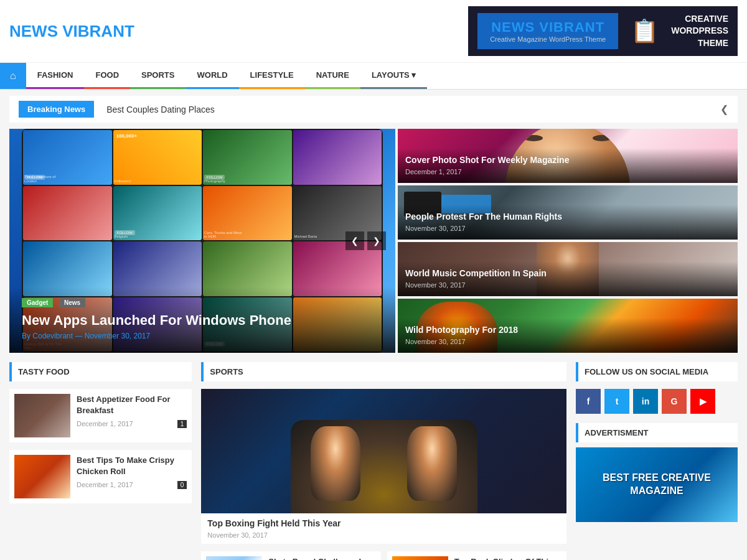 This screenshot has height=560, width=747. What do you see at coordinates (37, 302) in the screenshot?
I see `tag-gadget: Gadget` at bounding box center [37, 302].